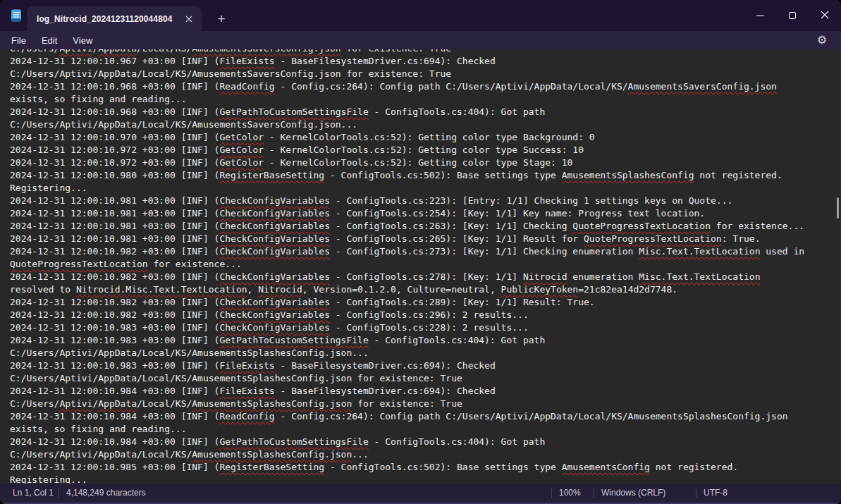 Image resolution: width=841 pixels, height=504 pixels. Describe the element at coordinates (420, 16) in the screenshot. I see `titlebar: log_Nitrocid_20241231120044804 +` at that location.